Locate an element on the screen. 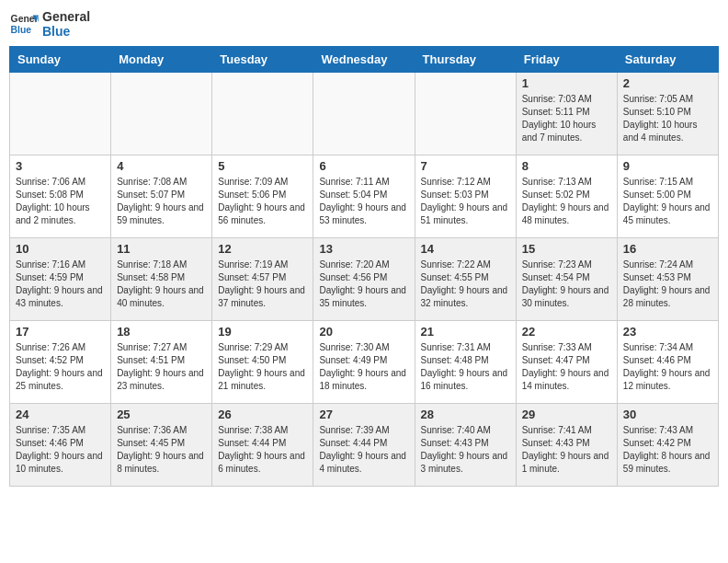 The width and height of the screenshot is (728, 563). day-info: Sunrise: 7:38 AM Sunset: 4:44 PM Dayligh… is located at coordinates (263, 450).